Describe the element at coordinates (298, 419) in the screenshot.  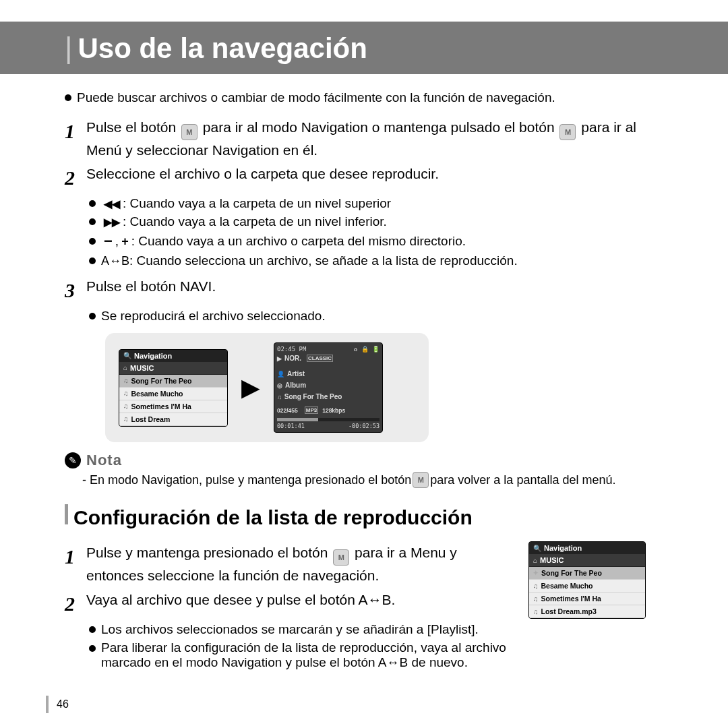
I see `progress-fill` at that location.